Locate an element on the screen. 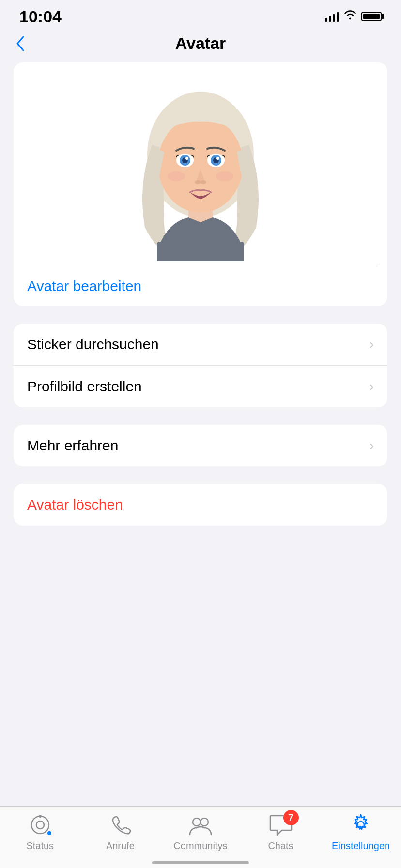 Image resolution: width=401 pixels, height=868 pixels. list-card-actions: Sticker durchsuchen › Profilbild erstell… is located at coordinates (200, 365).